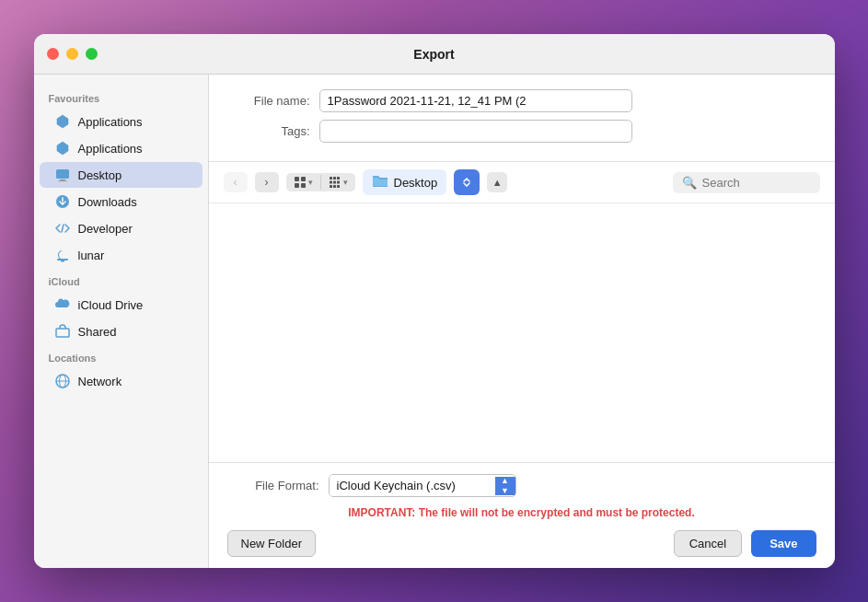 The image size is (868, 602). Describe the element at coordinates (522, 543) in the screenshot. I see `action-buttons: New Folder Cancel Save` at that location.